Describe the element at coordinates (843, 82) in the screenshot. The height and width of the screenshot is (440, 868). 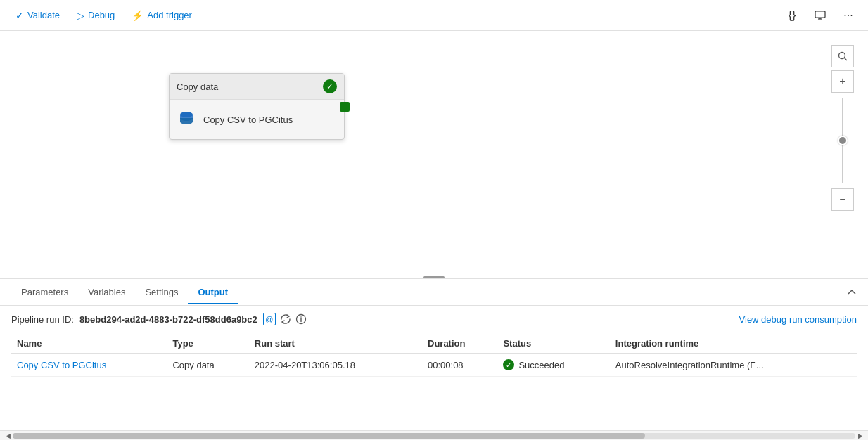
I see `plus-icon: +` at that location.